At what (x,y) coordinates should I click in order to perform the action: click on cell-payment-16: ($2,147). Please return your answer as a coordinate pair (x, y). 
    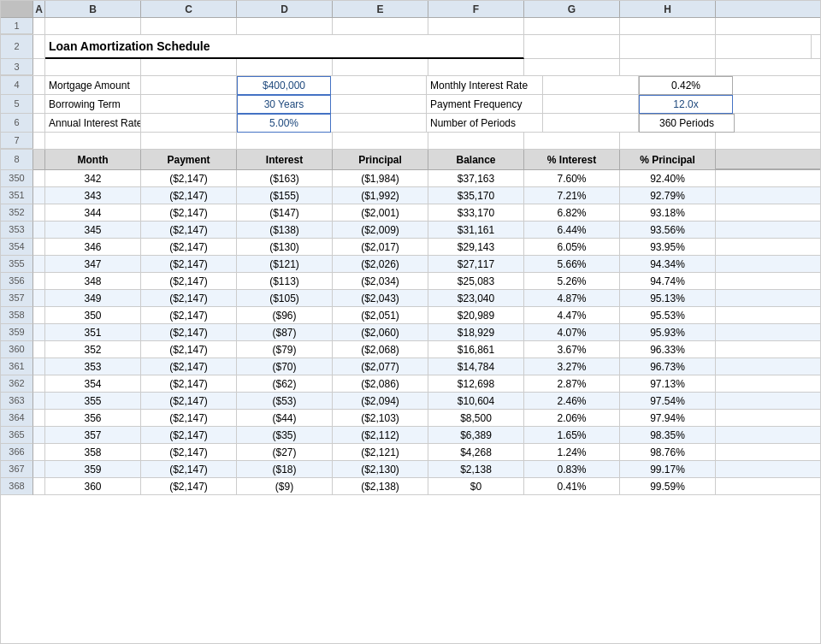
    Looking at the image, I should click on (189, 452).